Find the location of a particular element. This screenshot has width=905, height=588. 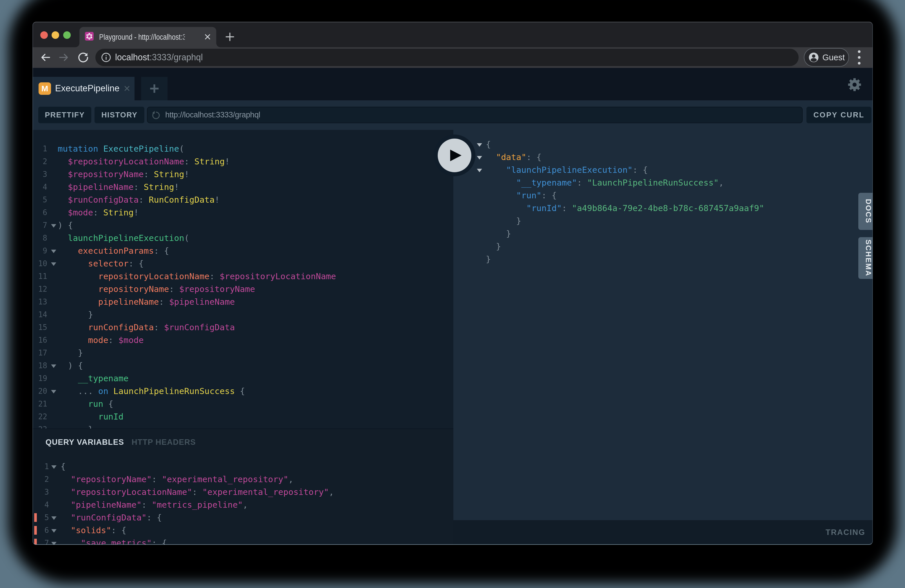

endpoint-url: http://localhost:3333/graphql is located at coordinates (213, 115).